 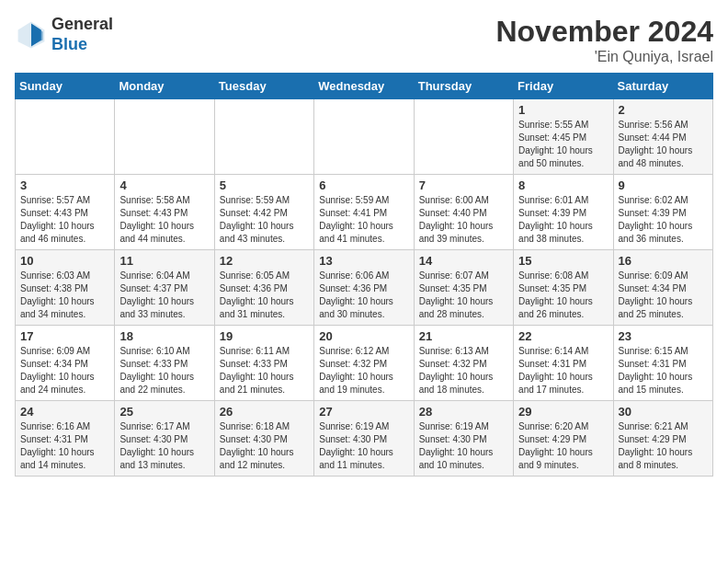 What do you see at coordinates (563, 412) in the screenshot?
I see `day-number: 29` at bounding box center [563, 412].